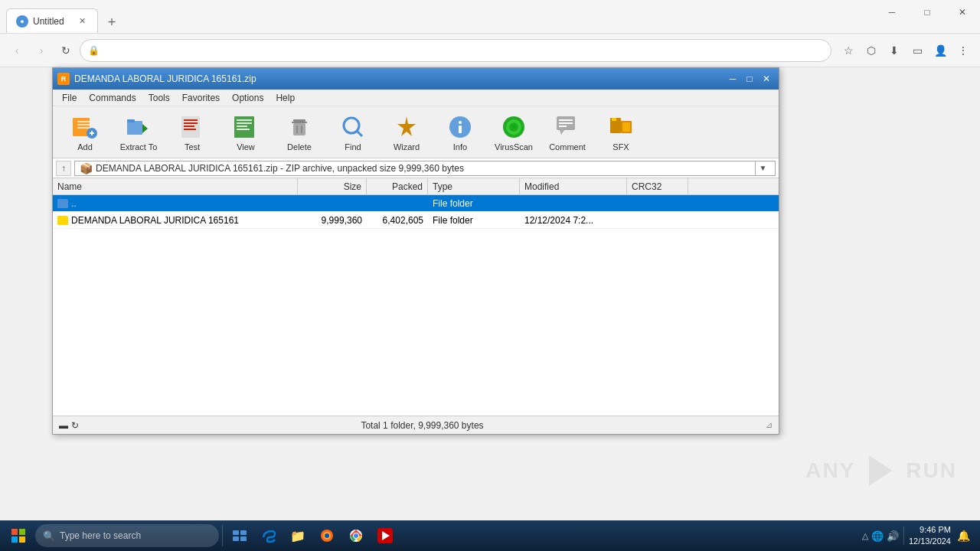 The image size is (980, 551). I want to click on virusscan-icon, so click(514, 127).